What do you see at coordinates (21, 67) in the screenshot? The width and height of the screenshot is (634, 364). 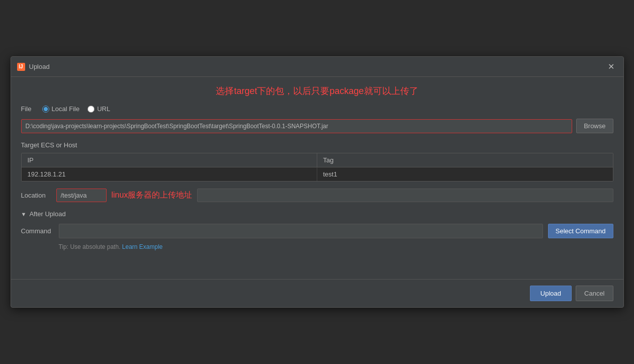 I see `app-icon: IJ` at bounding box center [21, 67].